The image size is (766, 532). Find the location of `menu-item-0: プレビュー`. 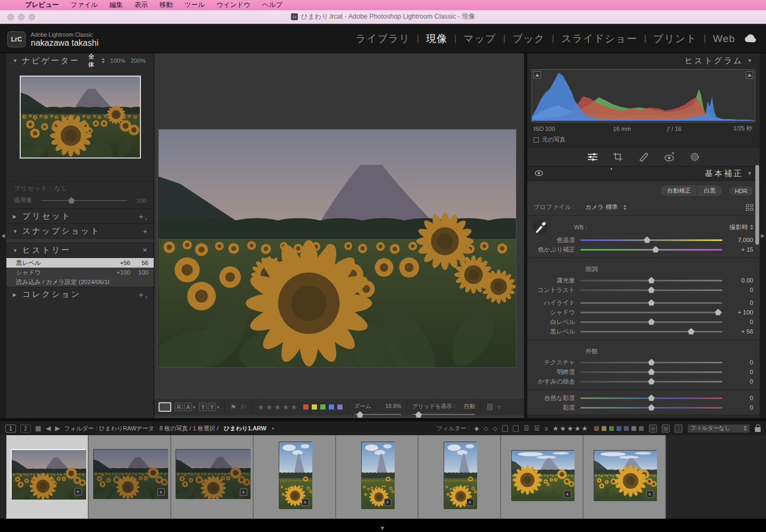

menu-item-0: プレビュー is located at coordinates (42, 5).